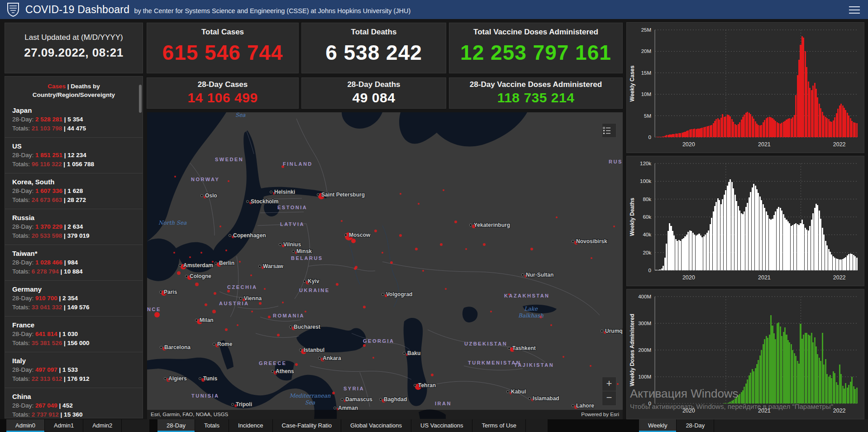  What do you see at coordinates (211, 196) in the screenshot?
I see `city-label: Oslo` at bounding box center [211, 196].